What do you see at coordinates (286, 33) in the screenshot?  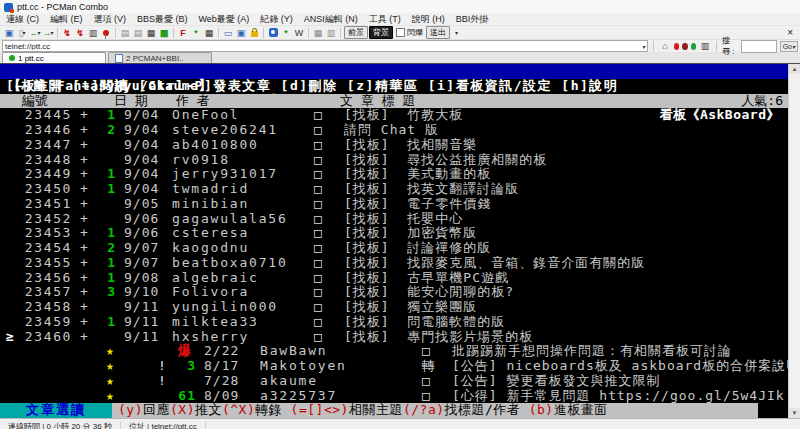 I see `asterisk-icon: *` at bounding box center [286, 33].